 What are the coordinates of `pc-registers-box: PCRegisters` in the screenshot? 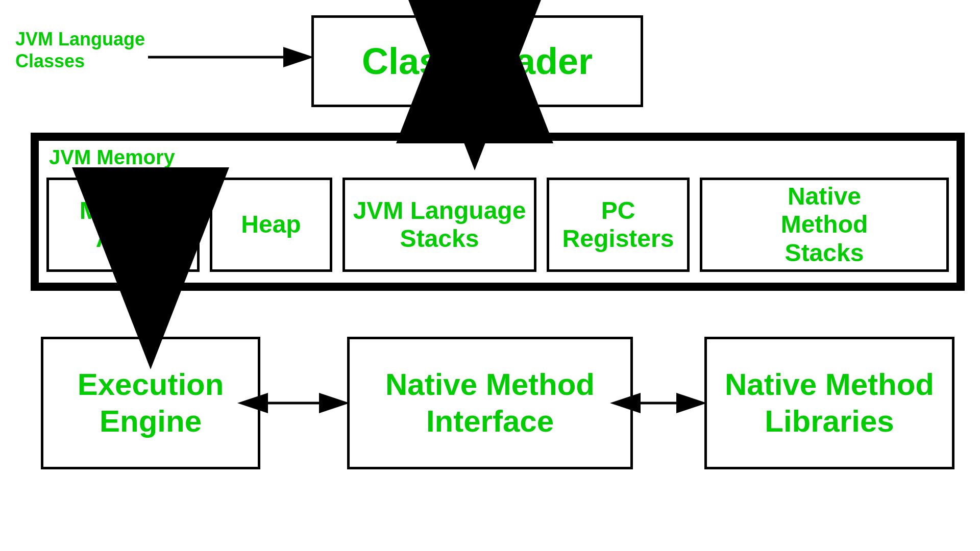 It's located at (618, 224).